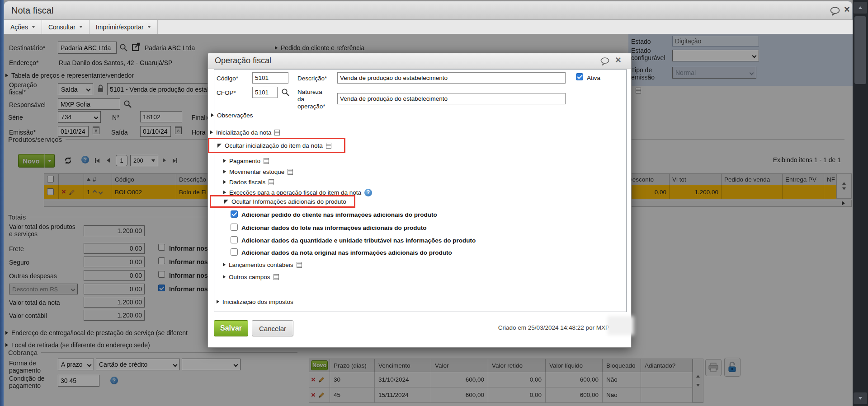 This screenshot has height=406, width=868. Describe the element at coordinates (138, 364) in the screenshot. I see `forma-meio-select: Cartão de crédito` at that location.